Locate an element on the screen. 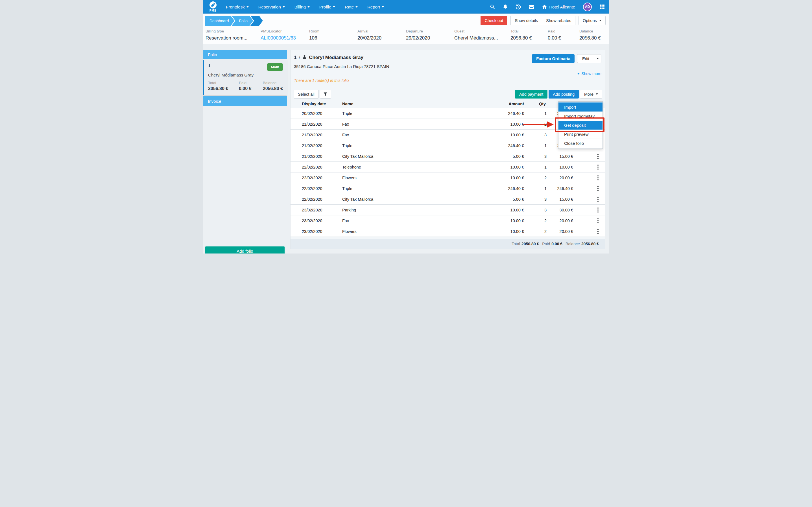 The width and height of the screenshot is (812, 507). nav-item-reservation: Reservation is located at coordinates (272, 7).